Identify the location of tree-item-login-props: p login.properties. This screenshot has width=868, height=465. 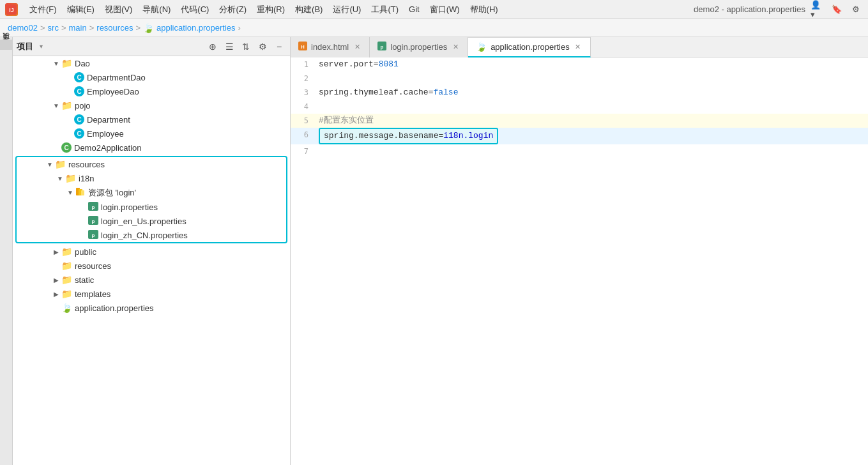
(151, 207).